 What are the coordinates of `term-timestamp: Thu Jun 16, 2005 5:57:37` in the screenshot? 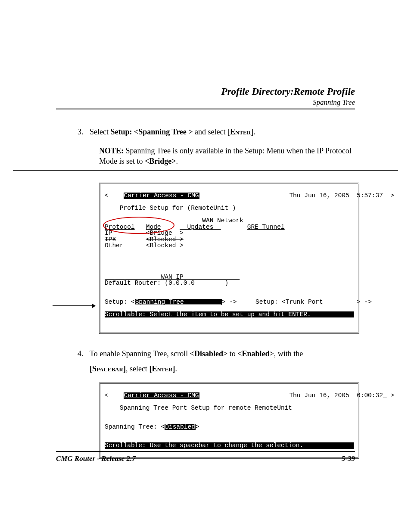 It's located at (336, 196).